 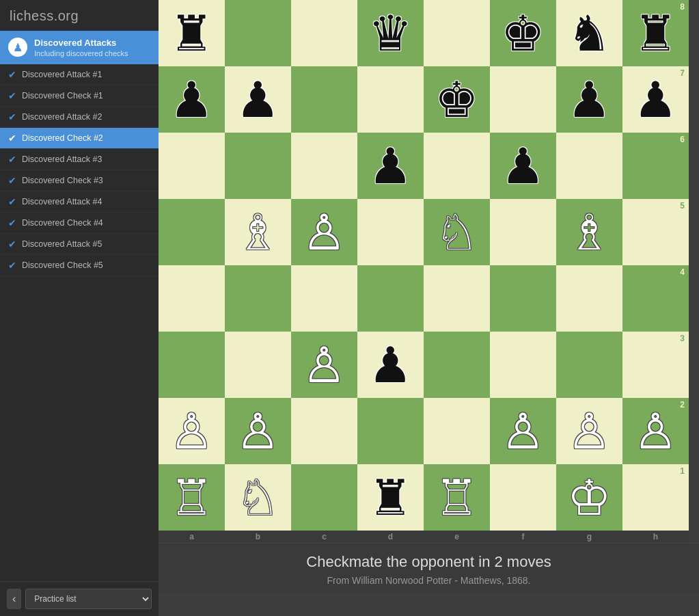 I want to click on category-text: Discovered Attacks Including discovered …, so click(x=81, y=48).